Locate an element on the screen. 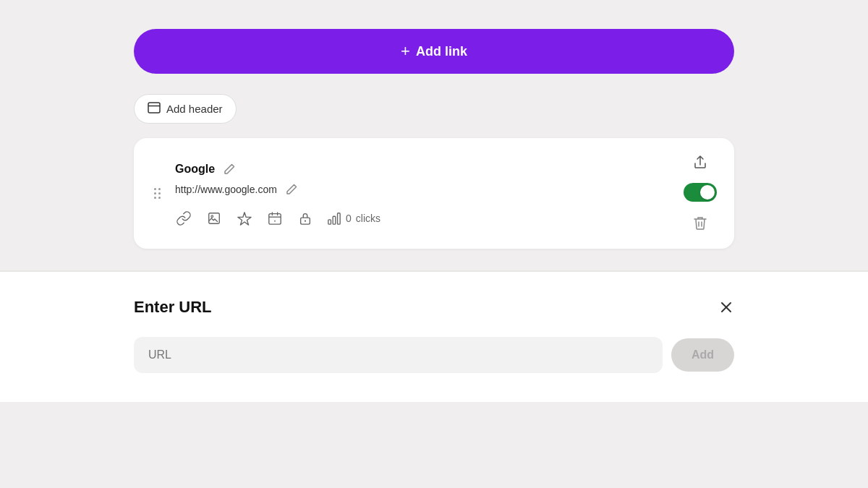 The height and width of the screenshot is (488, 868). close-icon is located at coordinates (726, 307).